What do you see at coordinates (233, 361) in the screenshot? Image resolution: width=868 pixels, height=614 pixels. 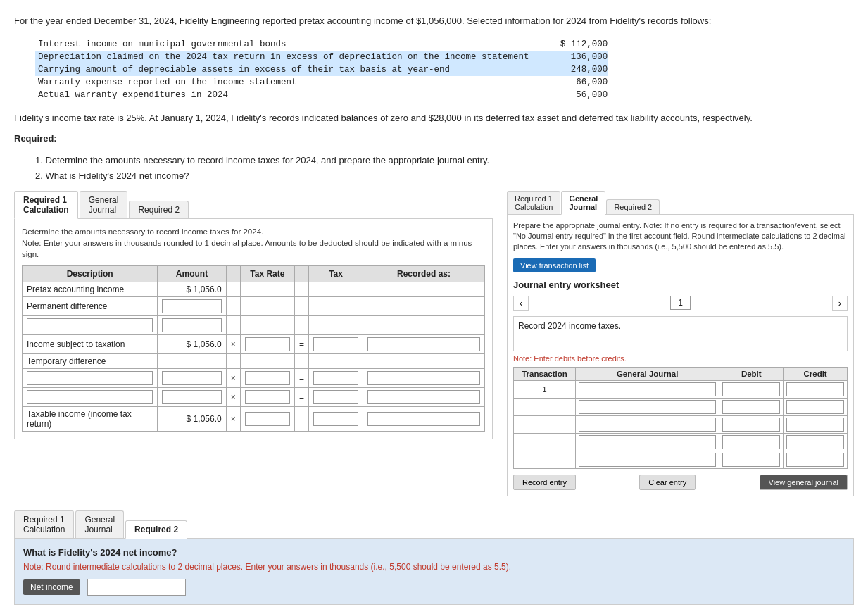 I see `ws-mult-temp` at bounding box center [233, 361].